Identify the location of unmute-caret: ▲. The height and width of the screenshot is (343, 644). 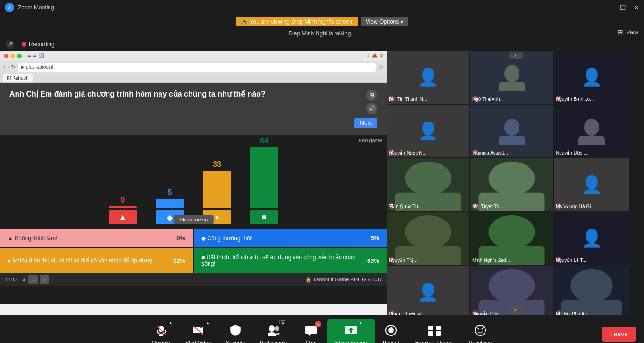
(171, 323).